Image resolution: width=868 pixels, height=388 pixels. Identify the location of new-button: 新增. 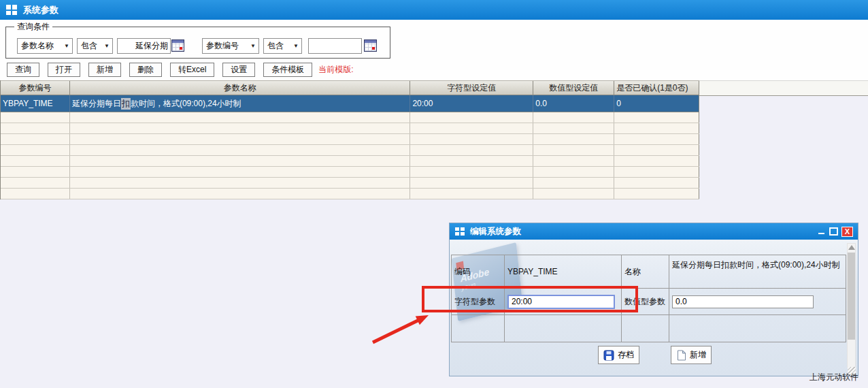
(691, 355).